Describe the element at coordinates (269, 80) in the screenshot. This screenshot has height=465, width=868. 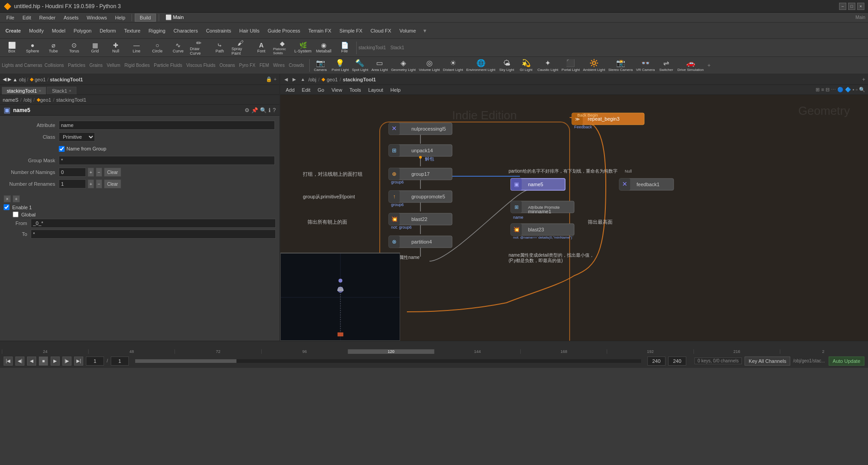
I see `lock-icon: 🔒` at that location.